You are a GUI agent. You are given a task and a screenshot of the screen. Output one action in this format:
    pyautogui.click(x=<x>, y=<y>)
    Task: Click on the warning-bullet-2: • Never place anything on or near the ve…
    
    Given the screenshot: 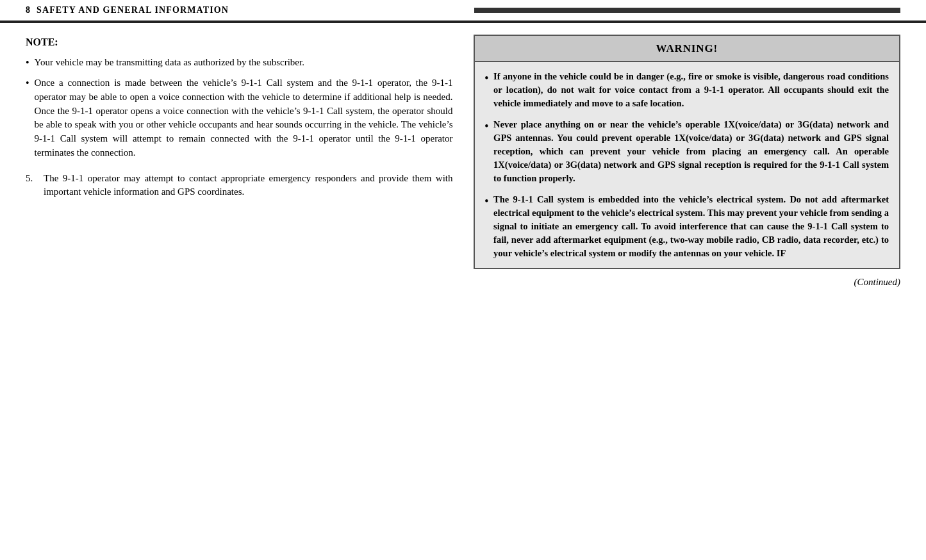 What is the action you would take?
    pyautogui.click(x=687, y=151)
    